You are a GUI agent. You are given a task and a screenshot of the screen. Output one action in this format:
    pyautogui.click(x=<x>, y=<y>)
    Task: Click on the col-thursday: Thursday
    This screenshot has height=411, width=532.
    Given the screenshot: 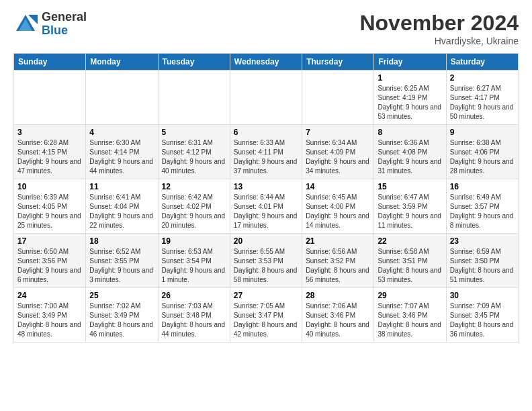 What is the action you would take?
    pyautogui.click(x=339, y=62)
    